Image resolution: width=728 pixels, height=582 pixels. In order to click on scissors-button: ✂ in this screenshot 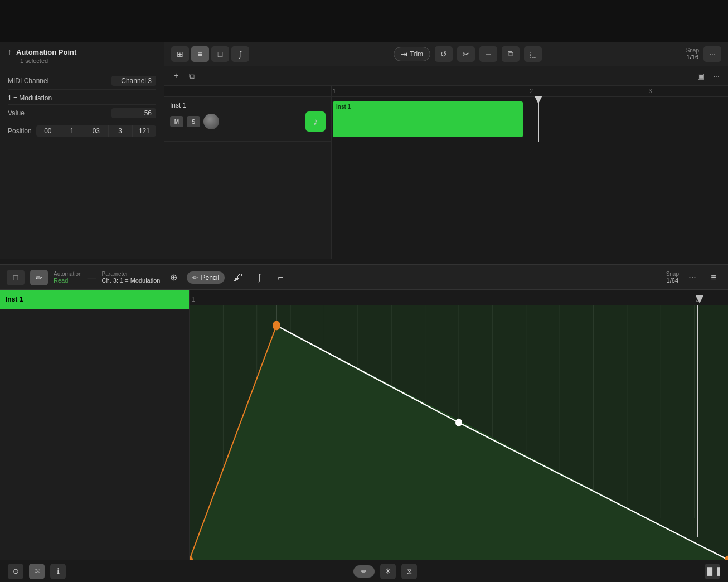, I will do `click(466, 54)`.